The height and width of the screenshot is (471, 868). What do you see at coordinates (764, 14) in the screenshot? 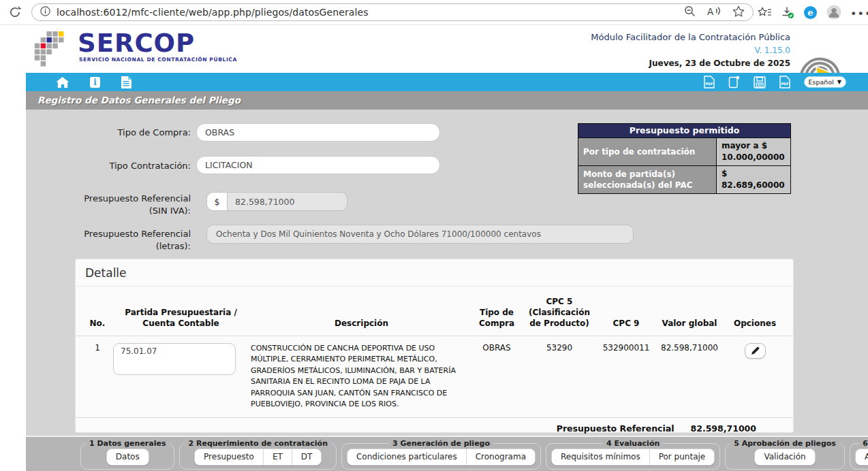
I see `favorites-bar-icon` at bounding box center [764, 14].